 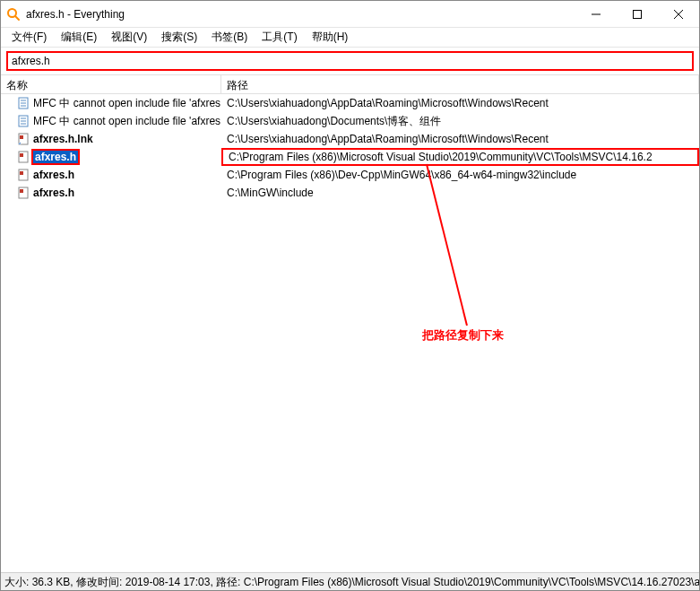 I want to click on close-button, so click(x=678, y=14).